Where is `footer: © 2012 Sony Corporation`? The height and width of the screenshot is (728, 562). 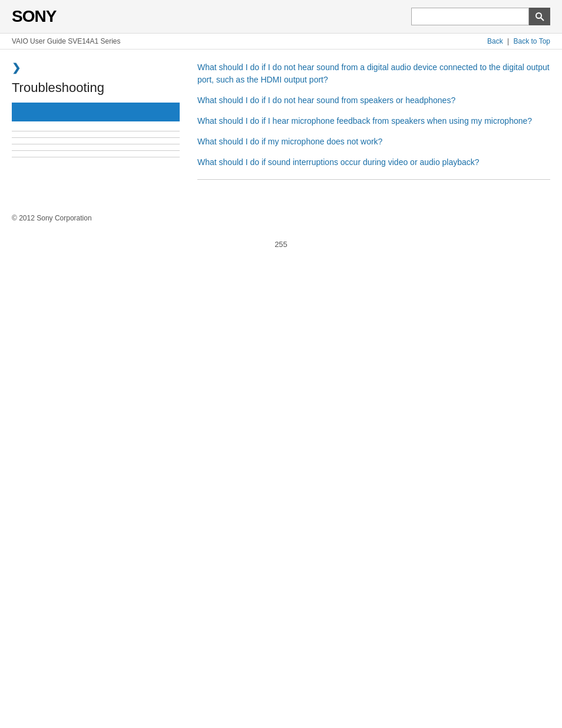
footer: © 2012 Sony Corporation is located at coordinates (281, 215).